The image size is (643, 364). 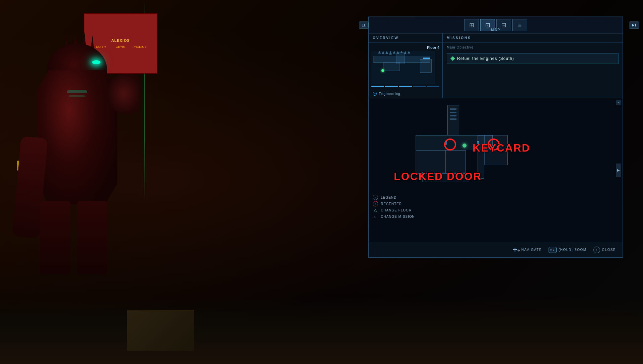 What do you see at coordinates (375, 197) in the screenshot?
I see `legend-btn-circle-1: ○` at bounding box center [375, 197].